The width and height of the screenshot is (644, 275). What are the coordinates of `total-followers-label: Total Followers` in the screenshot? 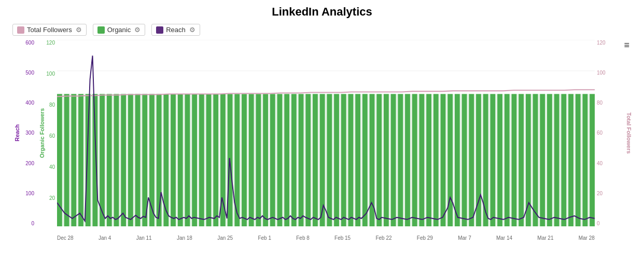 It's located at (50, 30).